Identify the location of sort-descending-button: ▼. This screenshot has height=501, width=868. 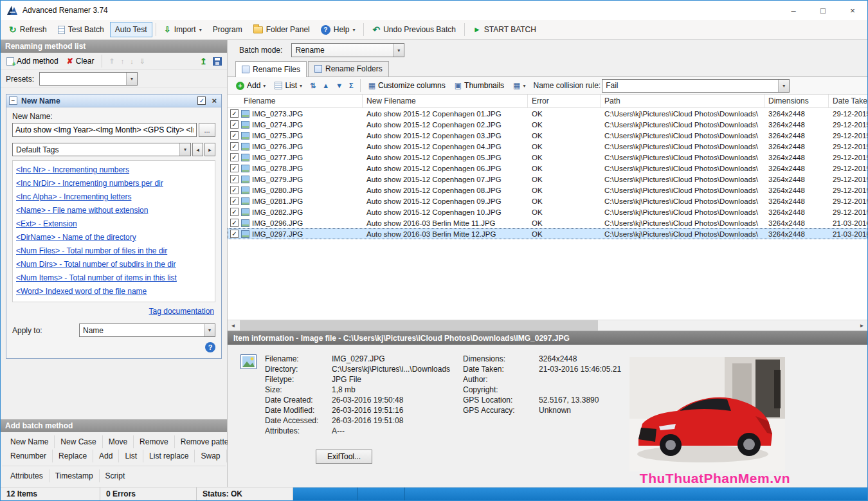
(339, 86).